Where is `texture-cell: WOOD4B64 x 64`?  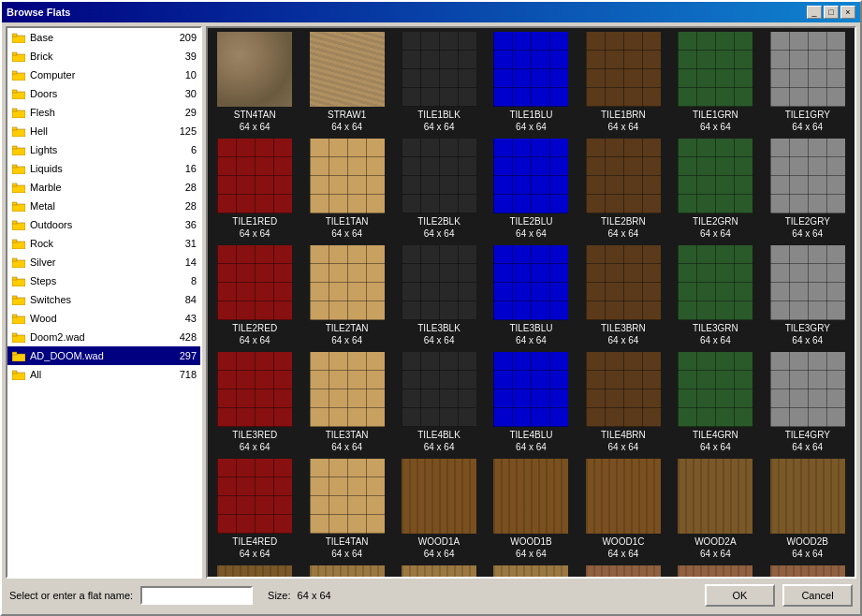
texture-cell: WOOD4B64 x 64 is located at coordinates (715, 571).